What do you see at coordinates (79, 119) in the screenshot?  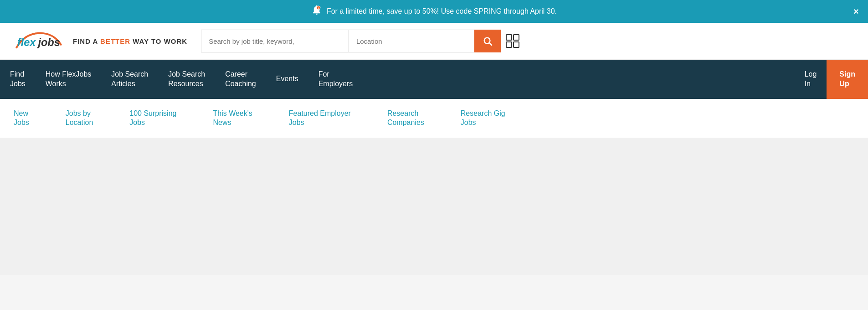 I see `sub-nav-jobs-by-location: Jobs byLocation` at bounding box center [79, 119].